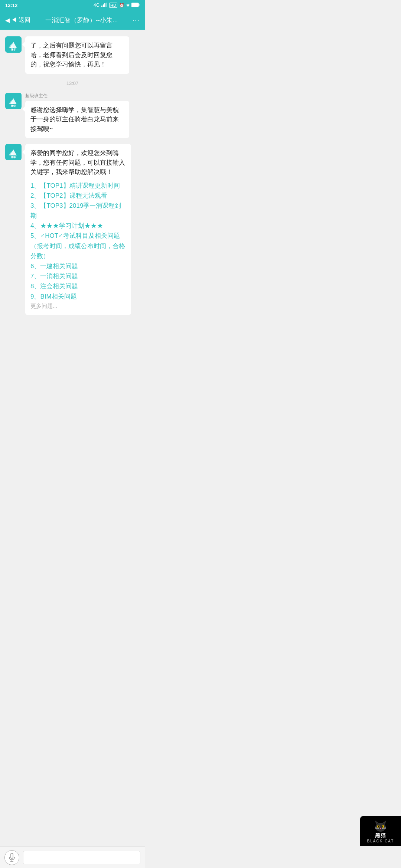 The image size is (401, 868). Describe the element at coordinates (136, 20) in the screenshot. I see `more-button: ···` at that location.